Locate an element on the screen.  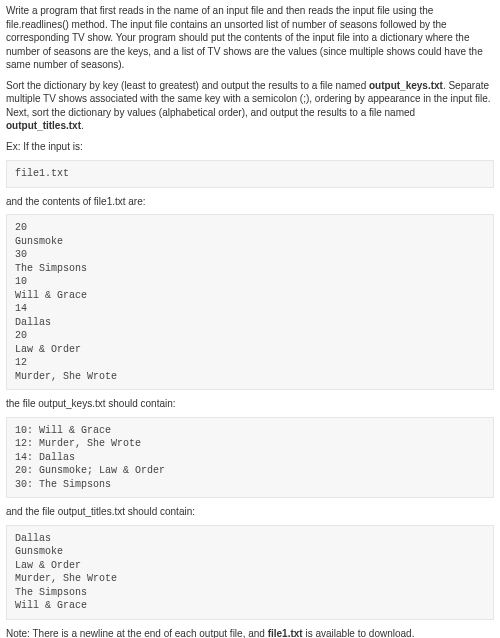
paragraph-intro: Write a program that first reads in the … is located at coordinates (250, 38).